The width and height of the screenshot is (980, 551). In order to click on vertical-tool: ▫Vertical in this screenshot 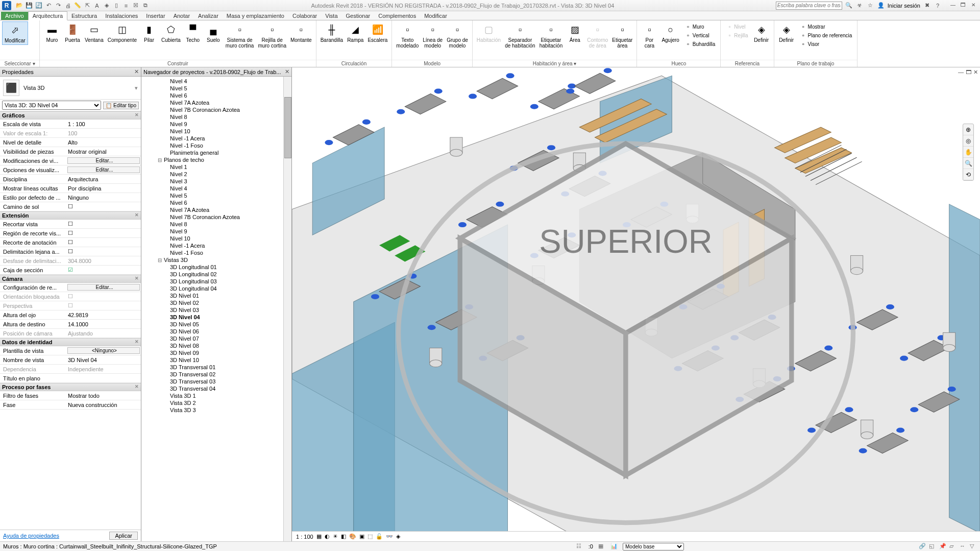, I will do `click(700, 35)`.